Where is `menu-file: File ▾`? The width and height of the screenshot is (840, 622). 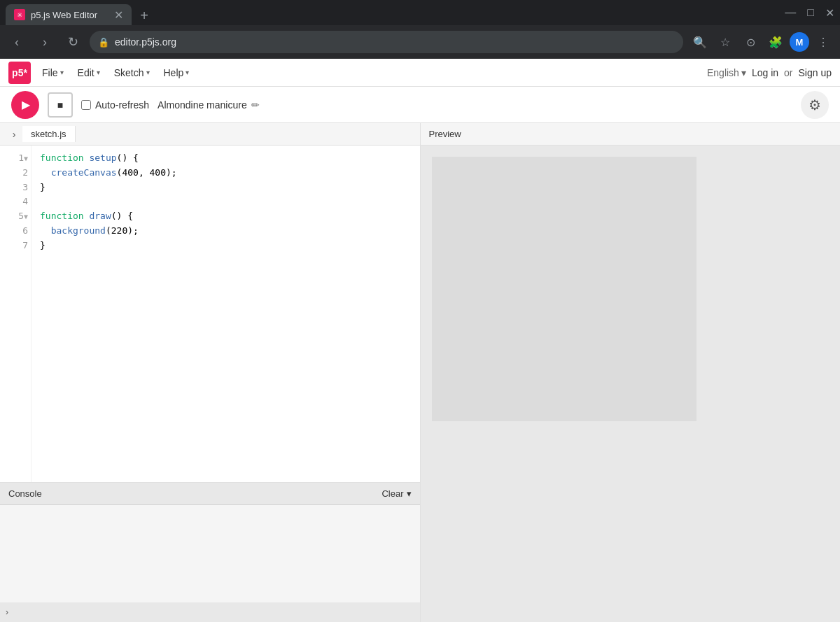 menu-file: File ▾ is located at coordinates (53, 73).